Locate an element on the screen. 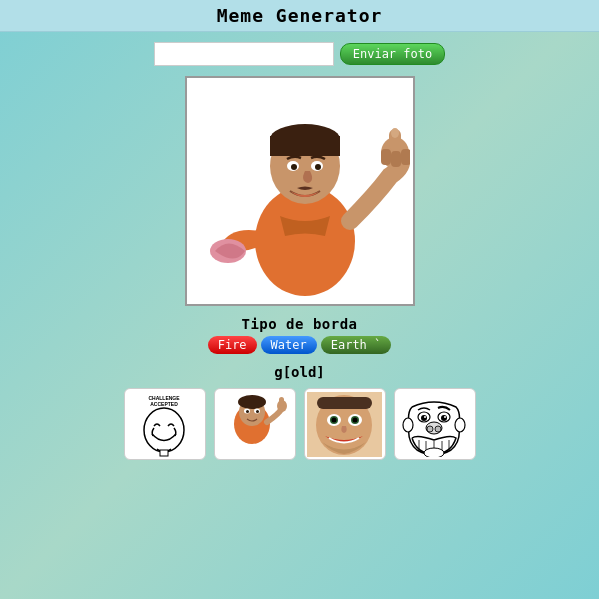 This screenshot has height=599, width=599. creepy-face-icon is located at coordinates (344, 424).